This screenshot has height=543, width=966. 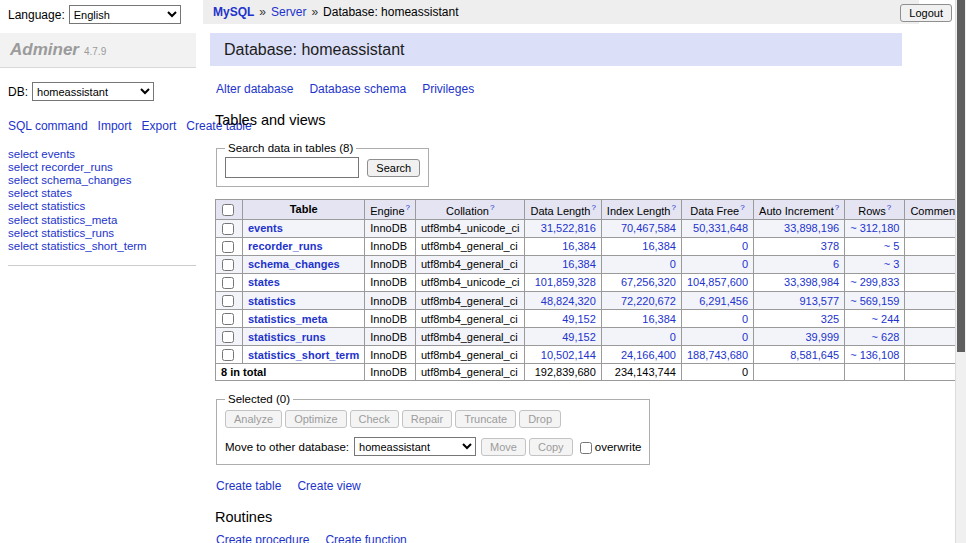 I want to click on data_length-link: 101,859,328, so click(x=566, y=282).